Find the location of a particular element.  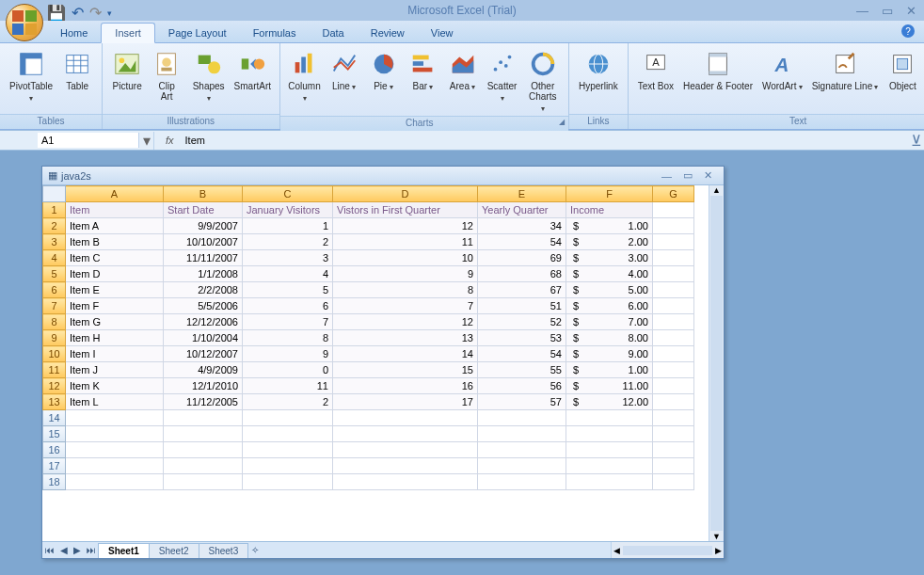

row-header-13: 13 is located at coordinates (55, 403).